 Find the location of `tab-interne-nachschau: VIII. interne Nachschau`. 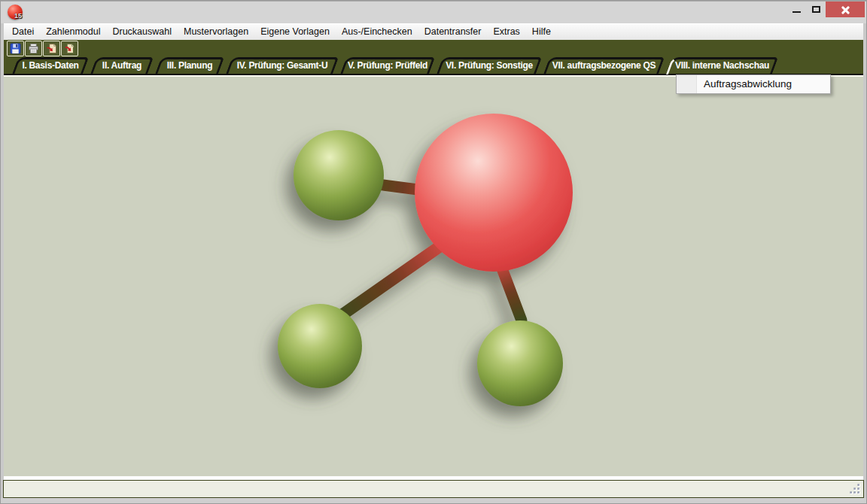

tab-interne-nachschau: VIII. interne Nachschau is located at coordinates (722, 65).